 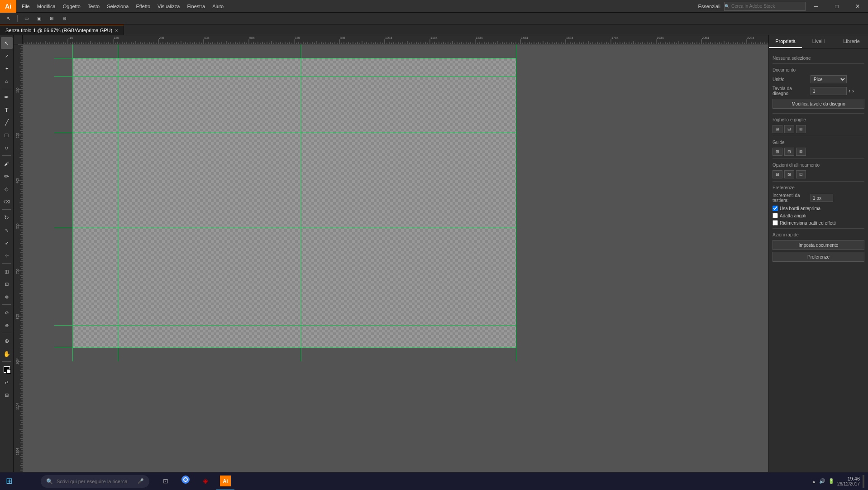 What do you see at coordinates (17, 181) in the screenshot?
I see `svg-text: 405` at bounding box center [17, 181].